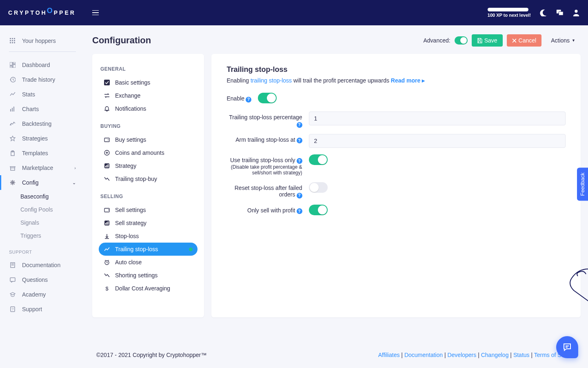  I want to click on sidebar-label: Questions, so click(35, 280).